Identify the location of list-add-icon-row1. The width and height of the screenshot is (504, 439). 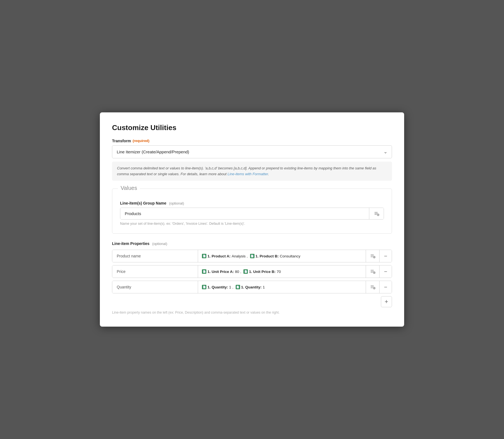
(373, 256).